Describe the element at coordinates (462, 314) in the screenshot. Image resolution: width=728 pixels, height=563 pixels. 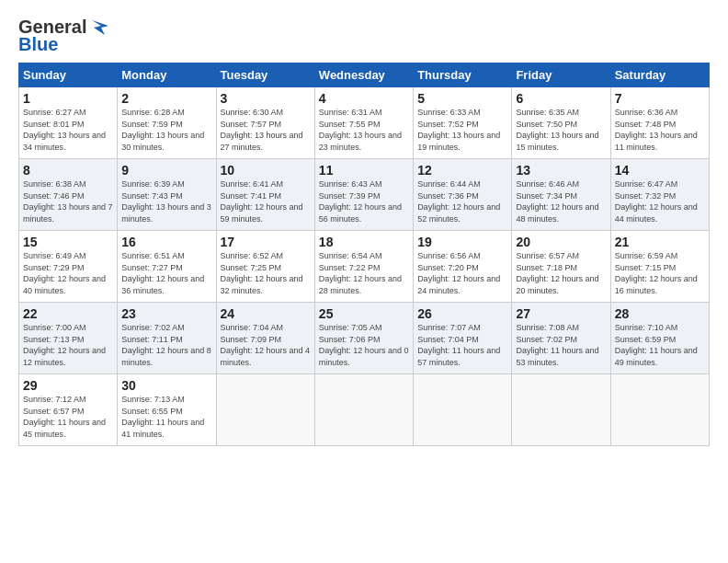
I see `day-number: 26` at that location.